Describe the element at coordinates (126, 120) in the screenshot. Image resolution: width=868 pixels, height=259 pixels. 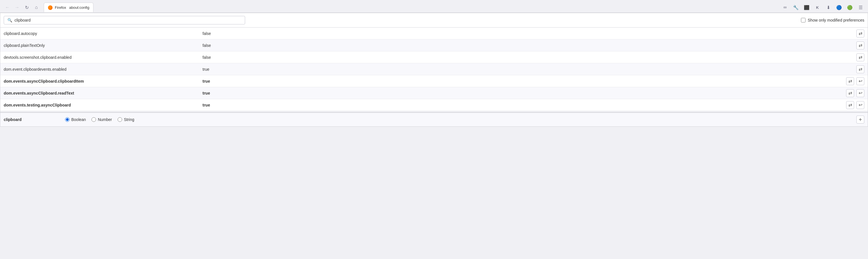
I see `string-radio-option: String` at that location.